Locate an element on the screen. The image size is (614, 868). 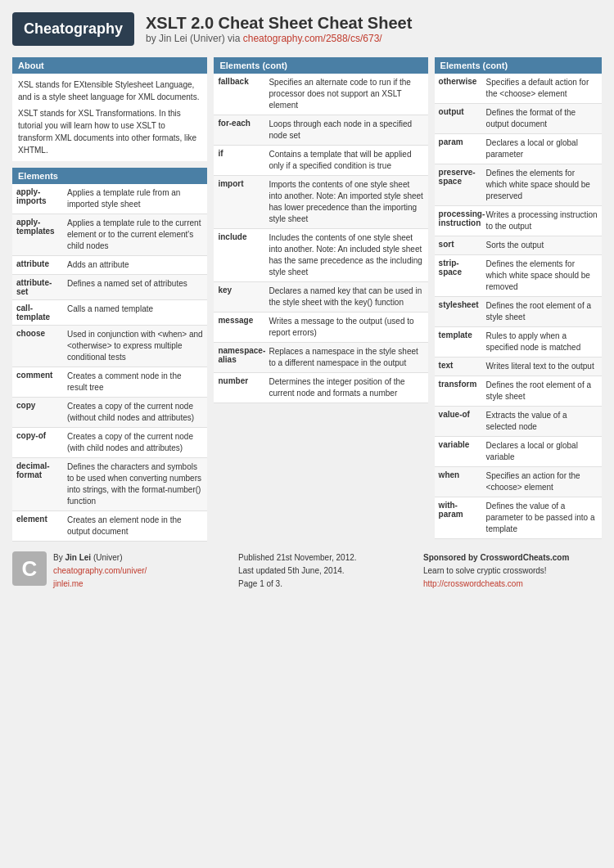
entry-val: Creates an element node in the output do… is located at coordinates (135, 526).